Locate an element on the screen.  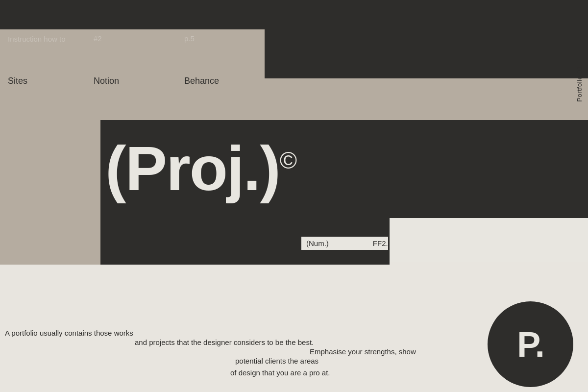
instruction-label: Instruction how to is located at coordinates (51, 39).